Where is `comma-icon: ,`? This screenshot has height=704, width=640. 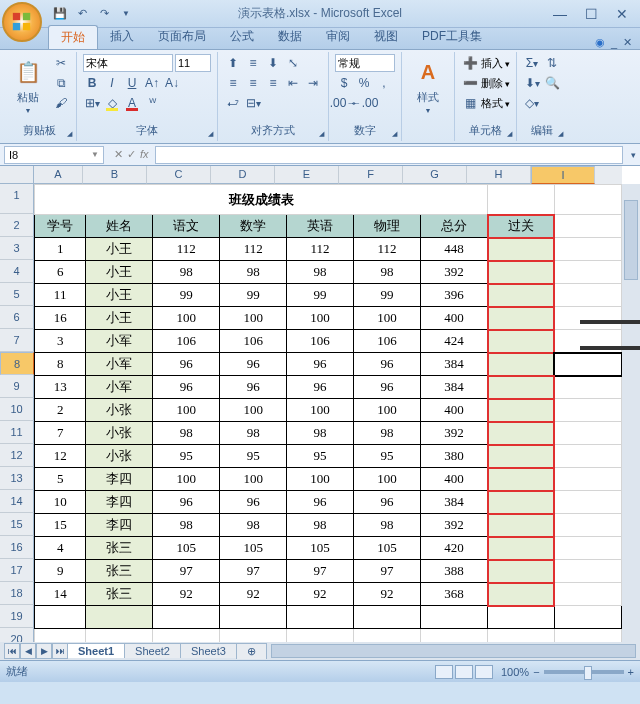
comma-icon: , is located at coordinates (384, 83).